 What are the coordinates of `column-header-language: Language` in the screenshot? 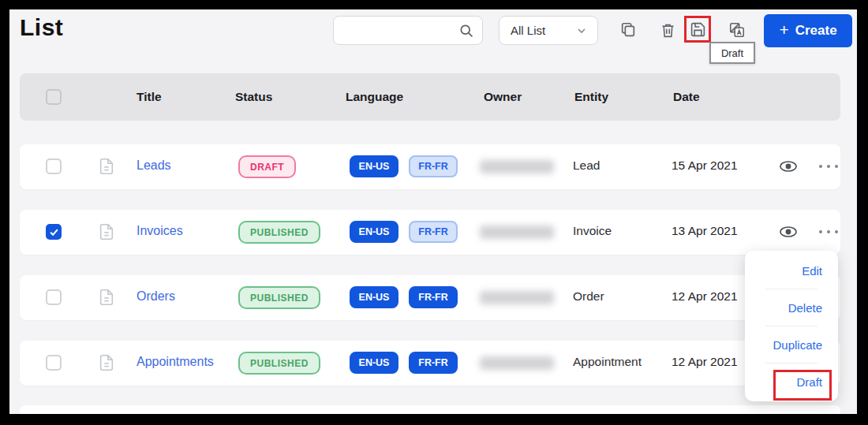 It's located at (374, 97).